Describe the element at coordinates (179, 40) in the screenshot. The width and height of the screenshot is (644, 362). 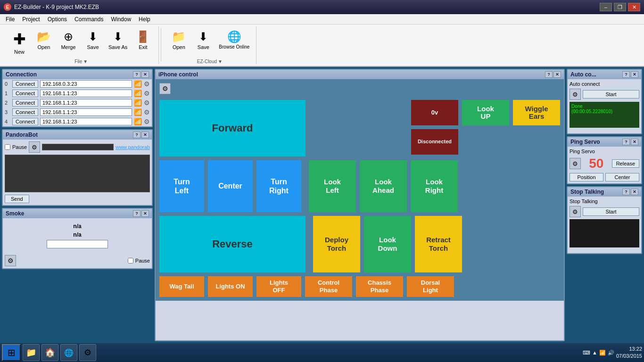
I see `cloud-open-button: 📁 Open` at that location.